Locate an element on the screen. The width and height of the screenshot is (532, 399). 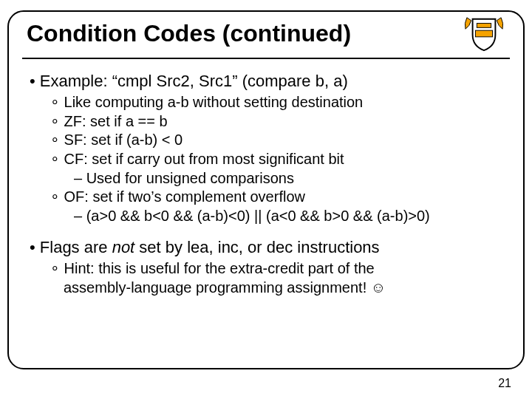
flags-pre: • Flags are is located at coordinates (71, 247).